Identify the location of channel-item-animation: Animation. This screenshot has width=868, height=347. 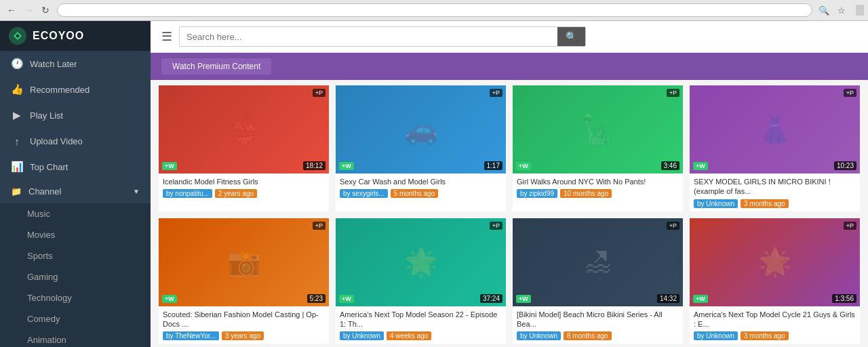
(75, 338).